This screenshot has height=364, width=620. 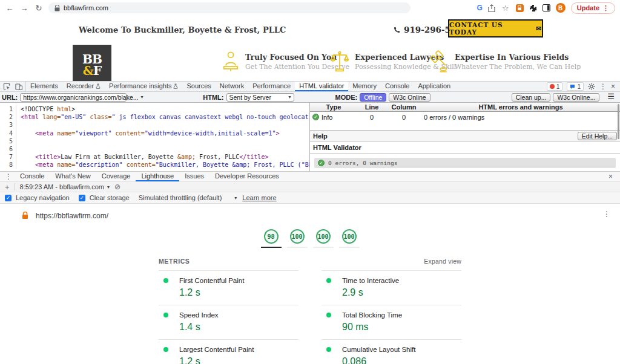 What do you see at coordinates (465, 137) in the screenshot?
I see `validator-results-pane: Type Line Column HTML errors and warning…` at bounding box center [465, 137].